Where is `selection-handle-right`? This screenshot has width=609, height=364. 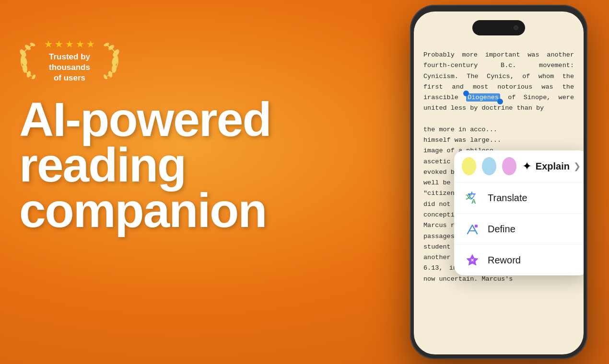
selection-handle-right is located at coordinates (500, 102).